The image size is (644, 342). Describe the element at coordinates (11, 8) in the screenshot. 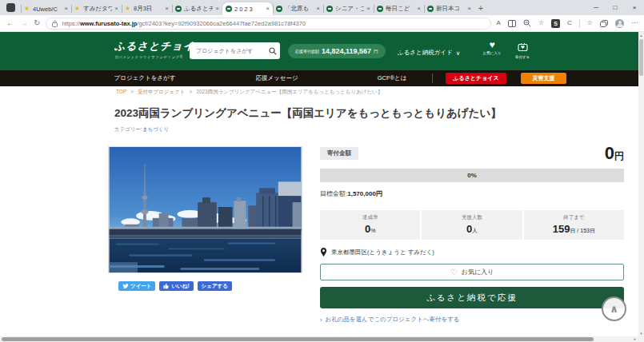

I see `tab-workspaces-icon` at that location.